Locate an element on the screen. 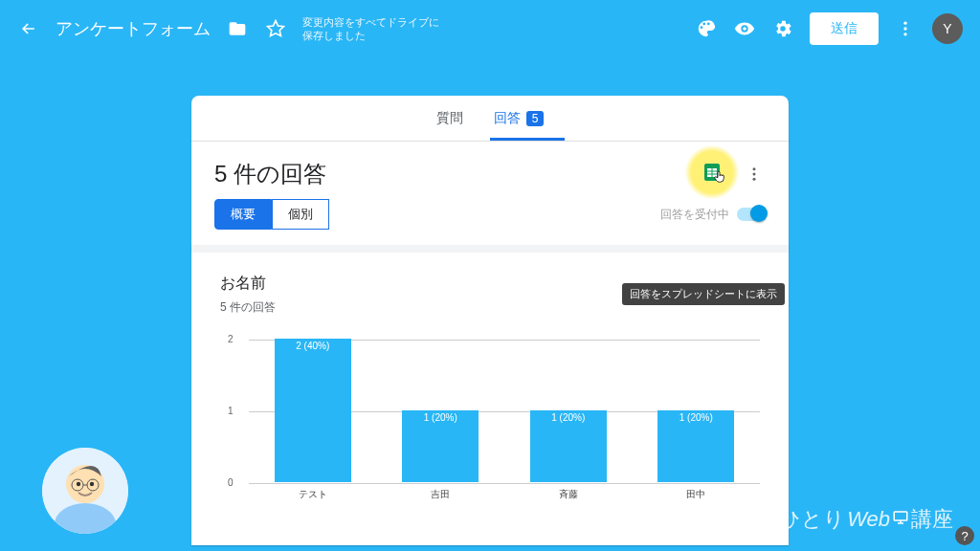 The image size is (980, 551). palette-icon is located at coordinates (706, 29).